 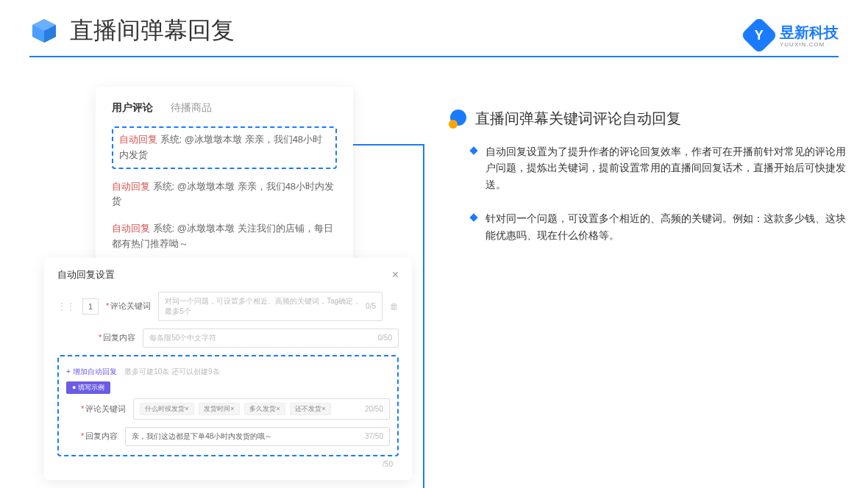 What do you see at coordinates (191, 108) in the screenshot?
I see `tab-pending-products: 待播商品` at bounding box center [191, 108].